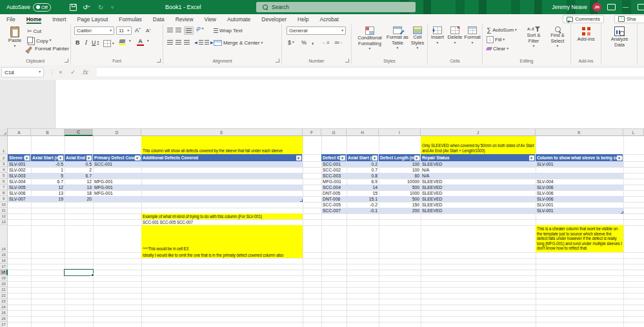 The height and width of the screenshot is (327, 644). What do you see at coordinates (19, 182) in the screenshot?
I see `cell-A6: SLV-004` at bounding box center [19, 182].